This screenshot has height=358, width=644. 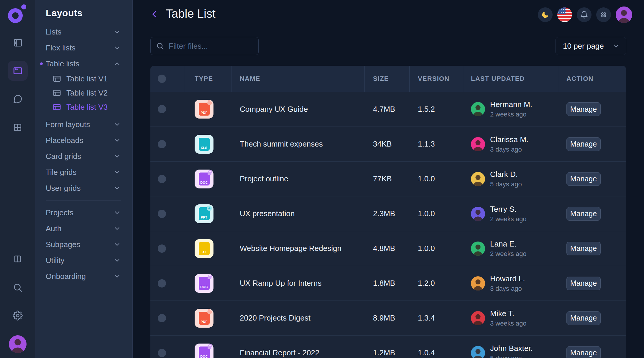 I want to click on brand-logo, so click(x=17, y=14).